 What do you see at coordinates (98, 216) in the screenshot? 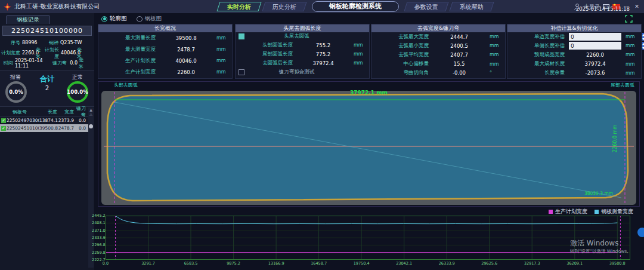
I see `y-tick-label: 2445.2` at bounding box center [98, 216].